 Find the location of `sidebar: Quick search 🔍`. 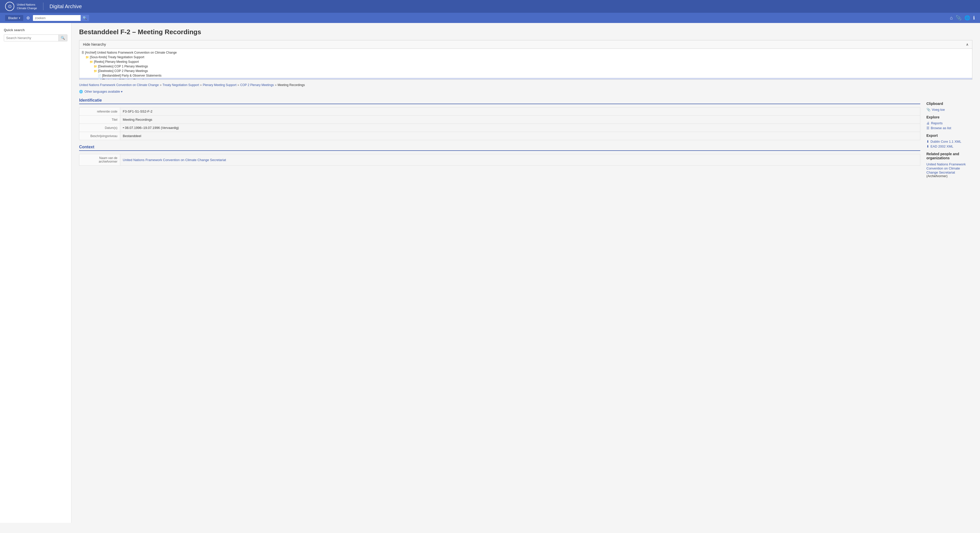

sidebar: Quick search 🔍 is located at coordinates (36, 273).